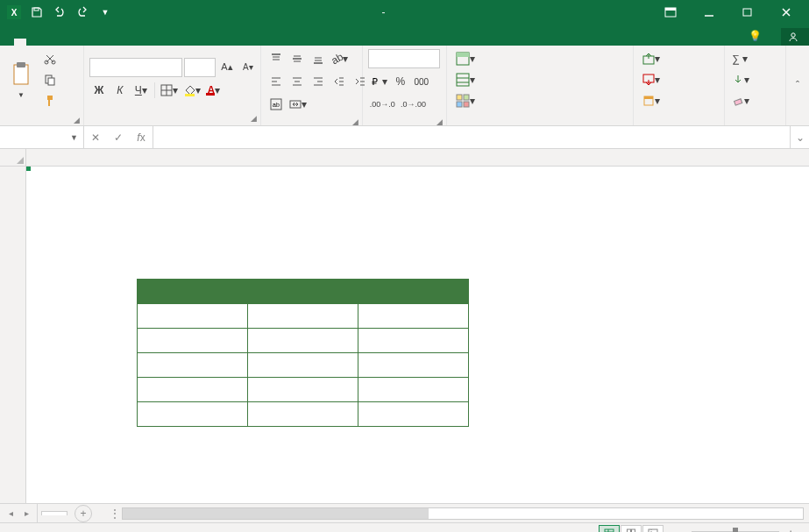 The height and width of the screenshot is (532, 809). Describe the element at coordinates (276, 104) in the screenshot. I see `wrap-text-button: ab` at that location.